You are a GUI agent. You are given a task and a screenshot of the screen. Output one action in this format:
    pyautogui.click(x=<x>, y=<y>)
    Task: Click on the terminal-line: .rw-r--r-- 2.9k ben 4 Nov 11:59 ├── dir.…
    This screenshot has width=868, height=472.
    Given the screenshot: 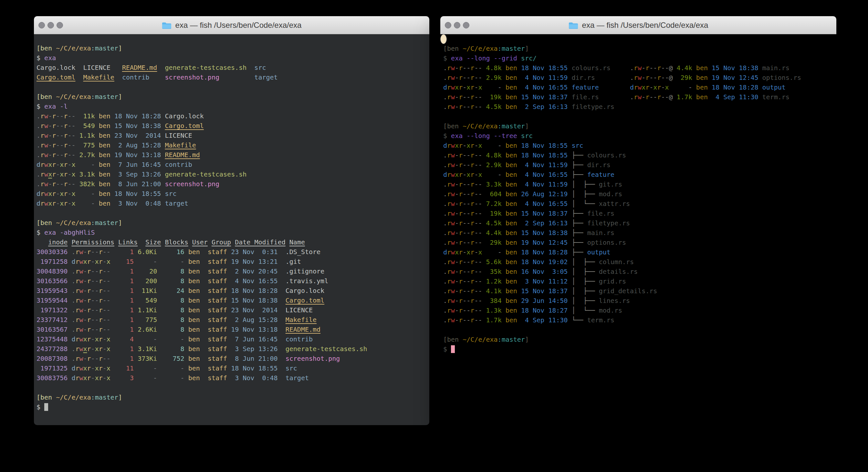 What is the action you would take?
    pyautogui.click(x=445, y=165)
    